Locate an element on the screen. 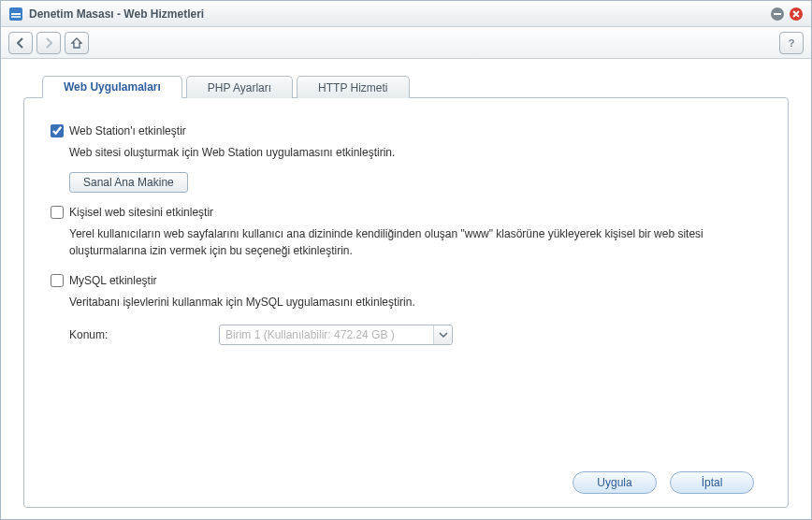 The width and height of the screenshot is (812, 520). option-personal-web: Kişisel web sitesini etkinleştir is located at coordinates (406, 212).